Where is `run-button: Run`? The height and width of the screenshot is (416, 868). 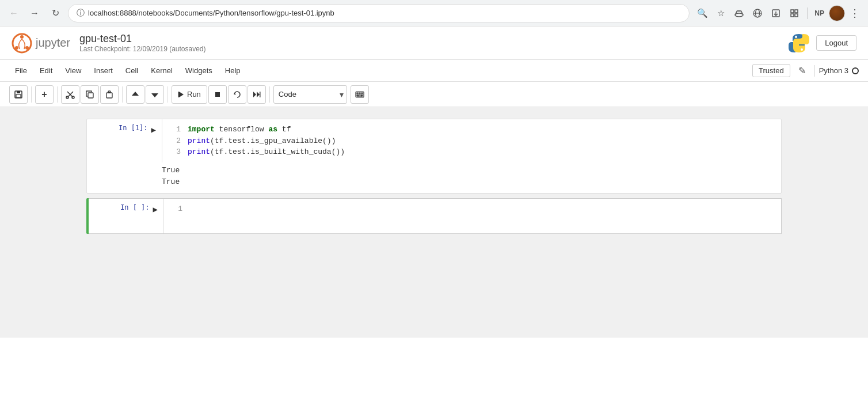 run-button: Run is located at coordinates (189, 94).